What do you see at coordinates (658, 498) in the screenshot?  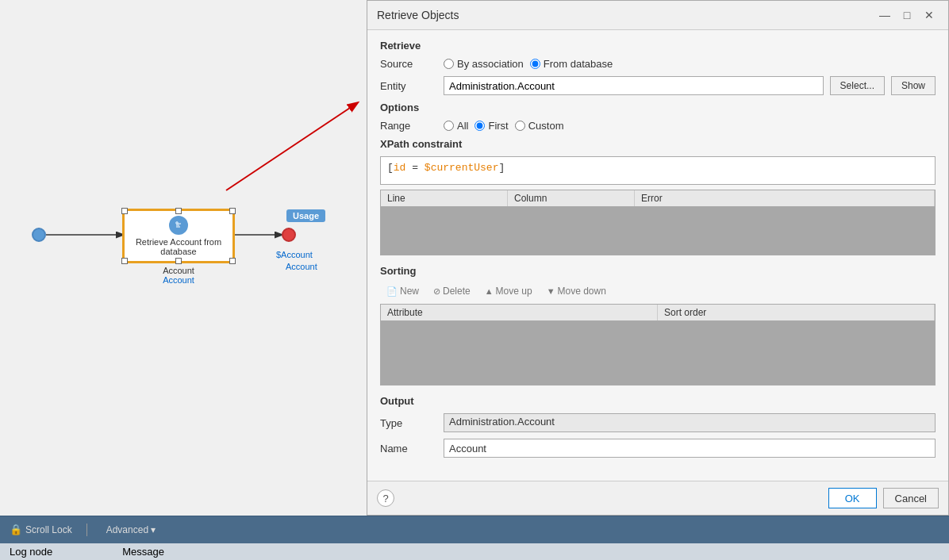 I see `dialog-footer: ? OK Cancel` at bounding box center [658, 498].